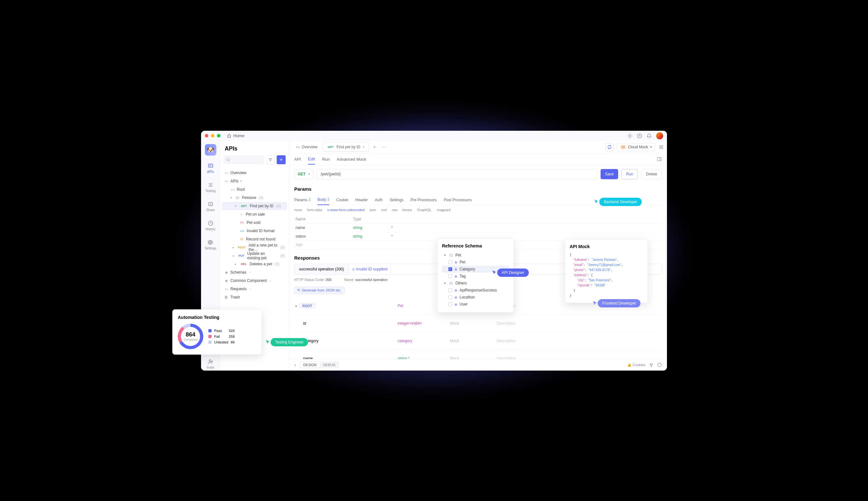 The height and width of the screenshot is (501, 868). What do you see at coordinates (395, 210) in the screenshot?
I see `bodytype: raw` at bounding box center [395, 210].